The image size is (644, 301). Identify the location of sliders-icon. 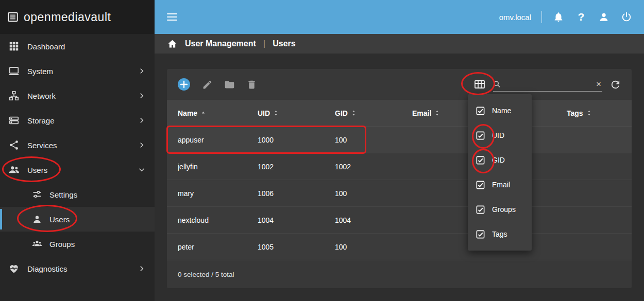
(37, 194).